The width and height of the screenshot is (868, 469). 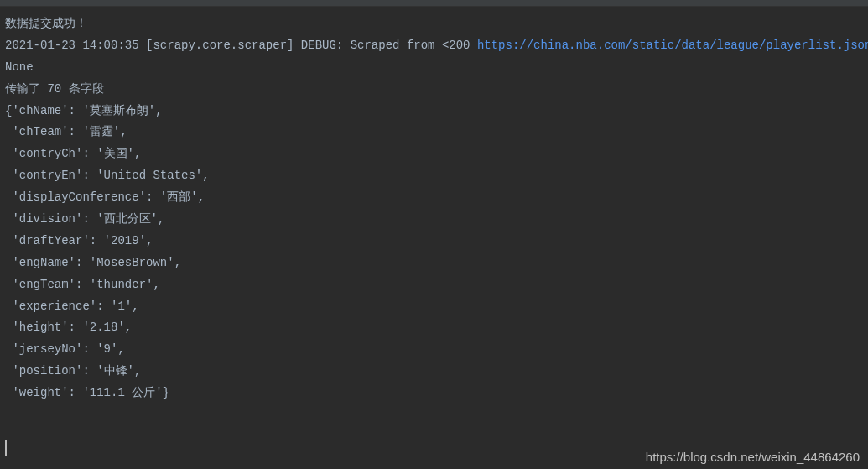 I want to click on output-line-field: 'weight': '111.1 公斤'}, so click(x=434, y=393).